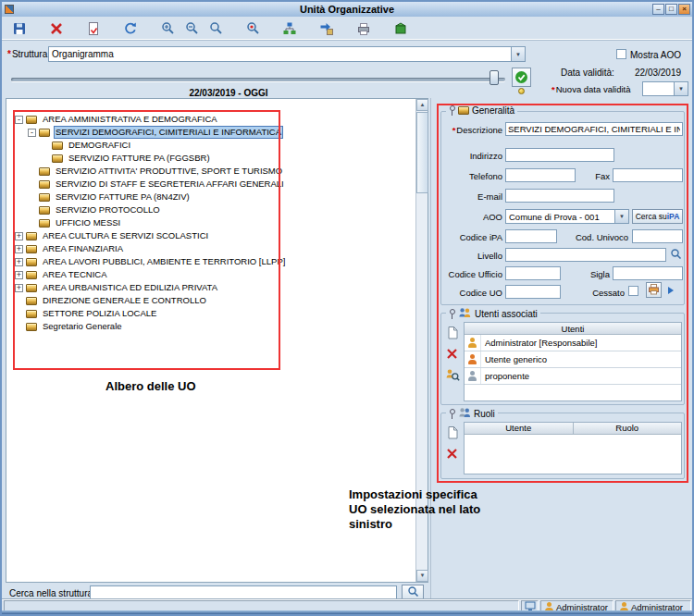  What do you see at coordinates (648, 176) in the screenshot?
I see `fax-input` at bounding box center [648, 176].